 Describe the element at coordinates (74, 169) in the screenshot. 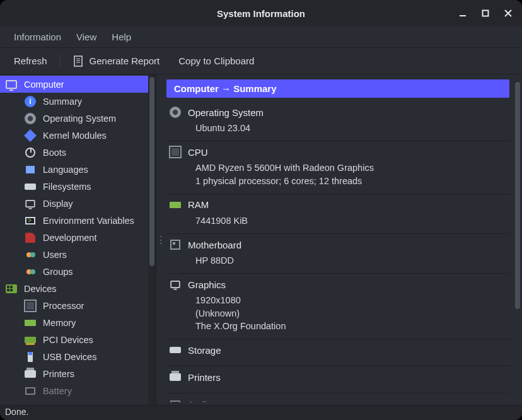

I see `sidebar-item-languages: Languages` at that location.